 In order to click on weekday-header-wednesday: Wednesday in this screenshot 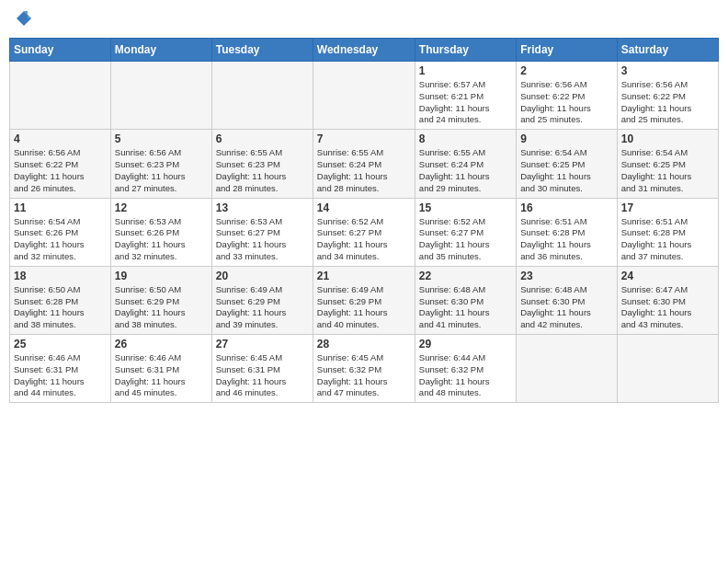, I will do `click(364, 50)`.